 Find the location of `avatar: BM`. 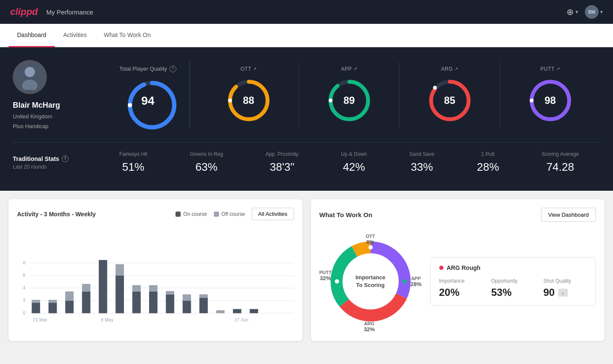

avatar: BM is located at coordinates (592, 12).